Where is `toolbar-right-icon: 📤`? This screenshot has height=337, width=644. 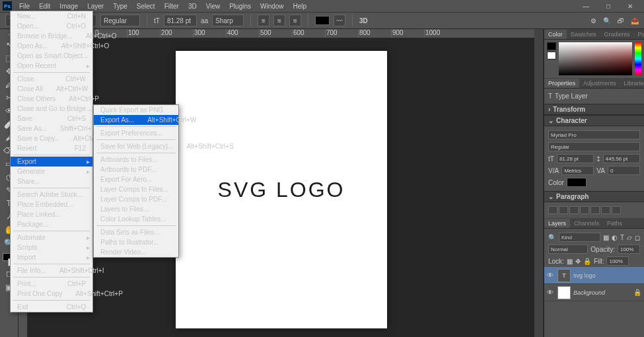
toolbar-right-icon: 📤 is located at coordinates (635, 21).